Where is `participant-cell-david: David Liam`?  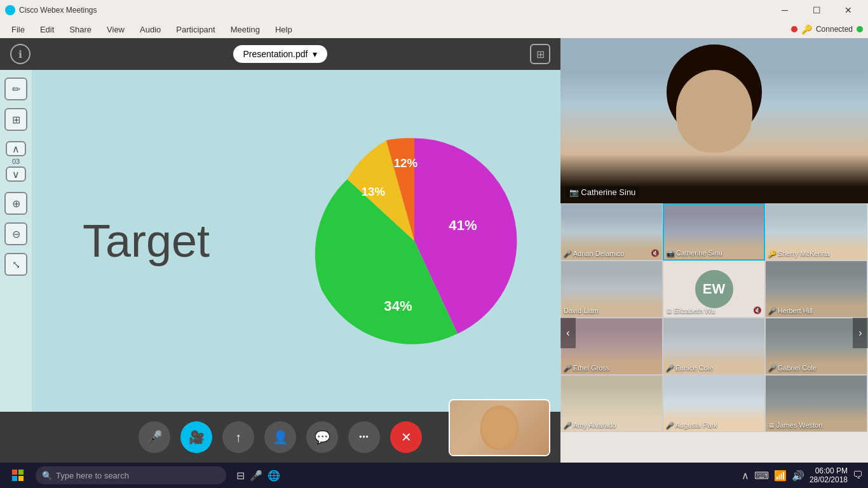 participant-cell-david: David Liam is located at coordinates (611, 289).